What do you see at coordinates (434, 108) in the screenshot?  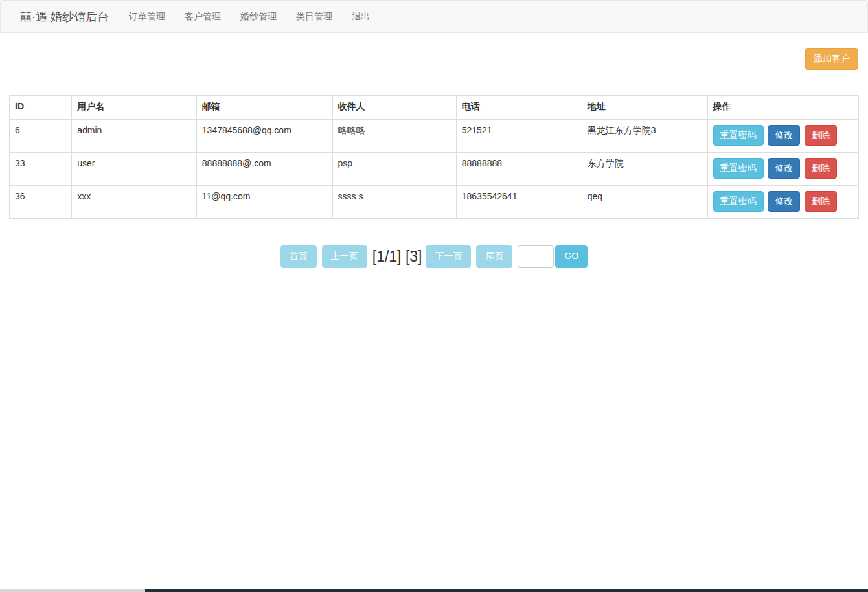 I see `table-header-row: ID 用户名 邮箱 收件人 电话 地址 操作` at bounding box center [434, 108].